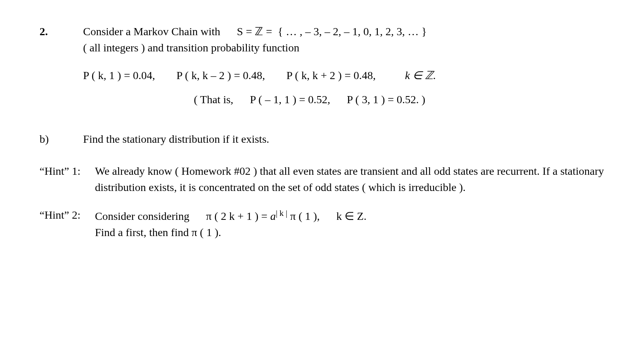 The width and height of the screenshot is (644, 344). Describe the element at coordinates (322, 139) in the screenshot. I see `part-b-block: b) Find the stationary distribution if i…` at that location.